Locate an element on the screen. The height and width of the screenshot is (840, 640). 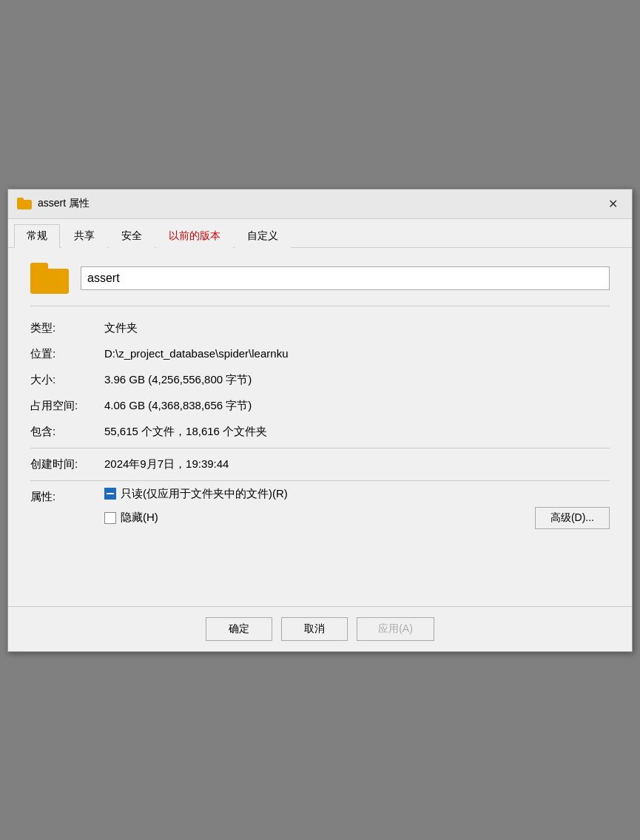
window-title: assert 属性 is located at coordinates (64, 204).